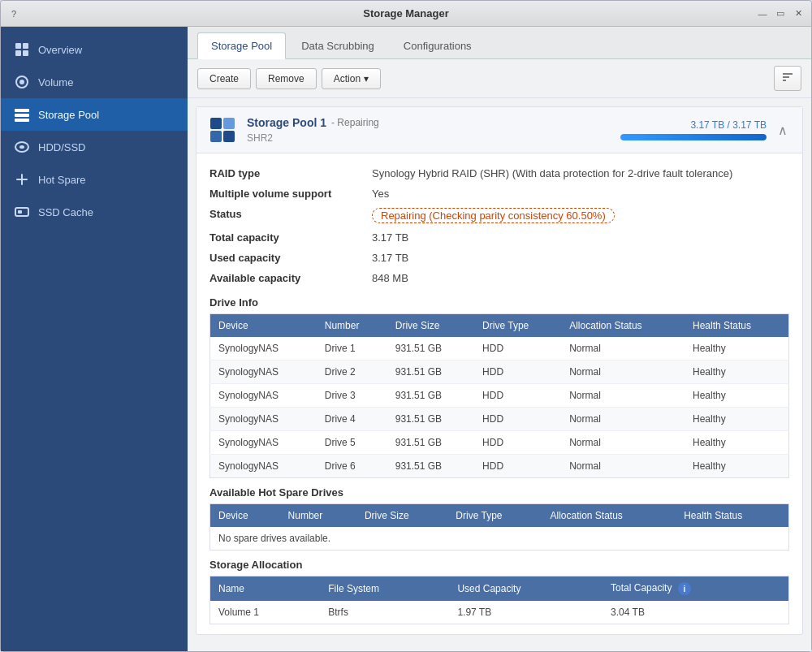 Image resolution: width=812 pixels, height=652 pixels. Describe the element at coordinates (291, 193) in the screenshot. I see `multi-vol-label: Multiple volume support` at that location.